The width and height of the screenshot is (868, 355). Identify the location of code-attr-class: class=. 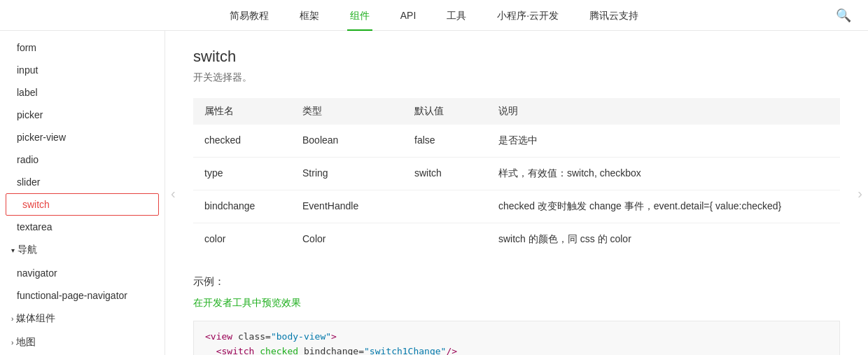
(255, 336).